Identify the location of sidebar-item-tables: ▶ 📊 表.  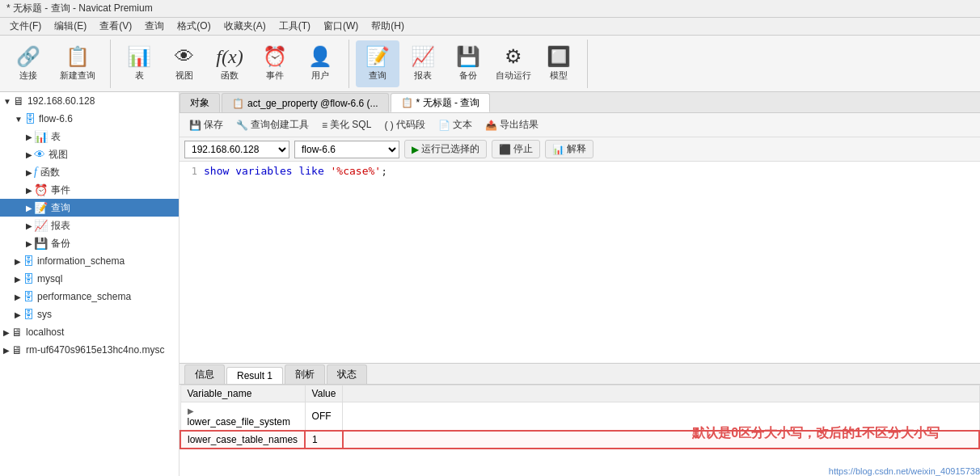
(89, 137).